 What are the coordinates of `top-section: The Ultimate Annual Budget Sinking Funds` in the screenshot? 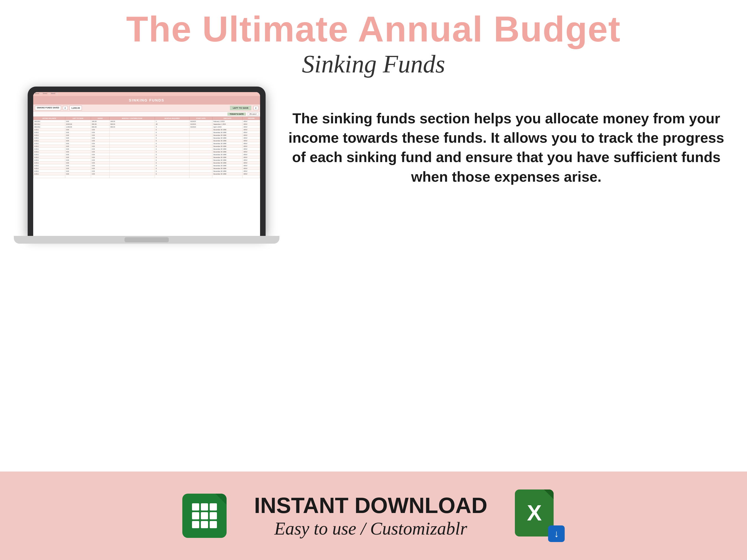 It's located at (374, 39).